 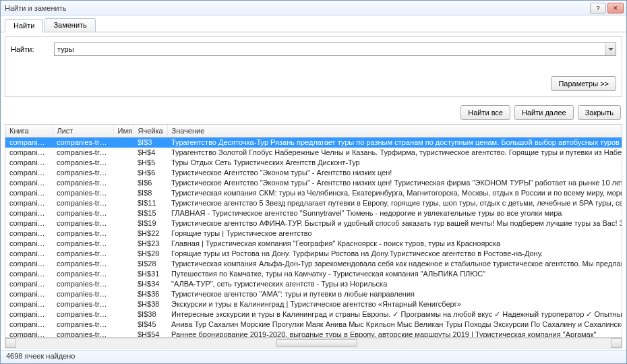 I want to click on cell-value: Туристическое агентство "АМА": туры и пу…, so click(x=395, y=294).